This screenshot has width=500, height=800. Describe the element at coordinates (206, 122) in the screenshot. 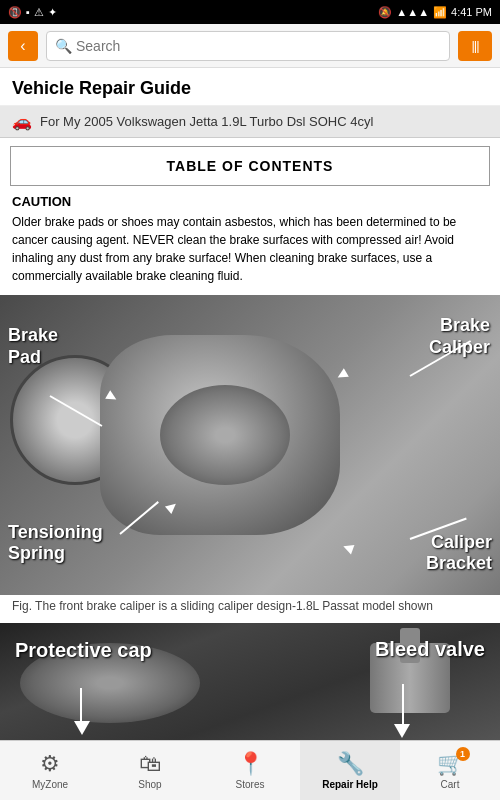

I see `vehicle-info-text: For My 2005 Volkswagen Jetta 1.9L Turbo …` at that location.